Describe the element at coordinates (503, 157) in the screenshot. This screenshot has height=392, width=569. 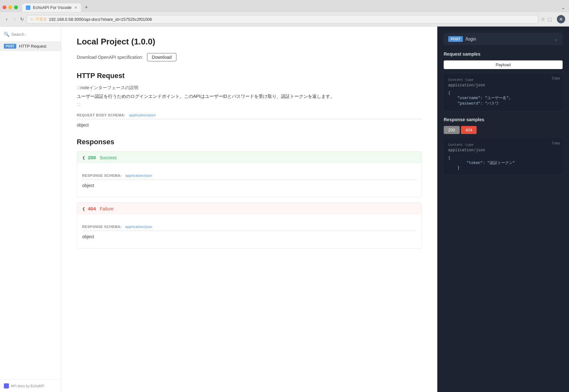
I see `response-code-block: Content type application/json Copy { "to…` at that location.